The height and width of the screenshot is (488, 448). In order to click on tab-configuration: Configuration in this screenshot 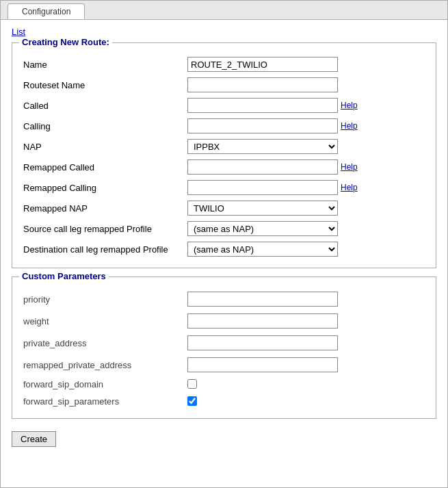, I will do `click(47, 11)`.